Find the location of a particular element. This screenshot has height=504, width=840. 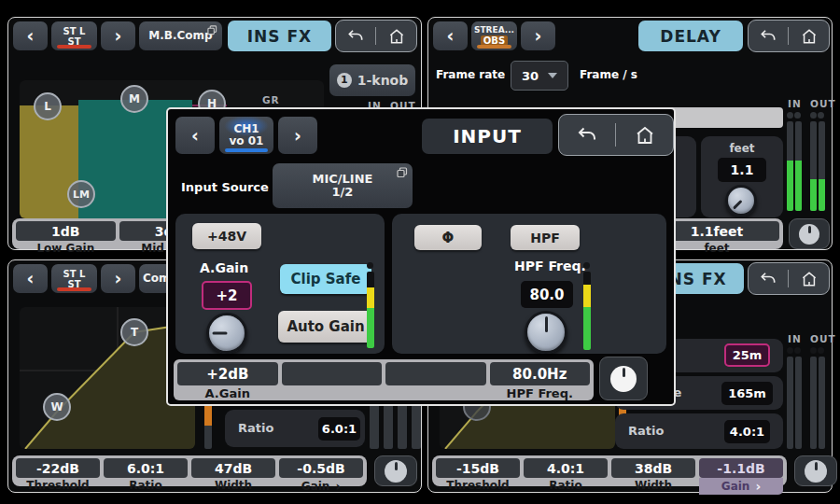

page-button-mbcomp: M.B.Comp is located at coordinates (181, 35).